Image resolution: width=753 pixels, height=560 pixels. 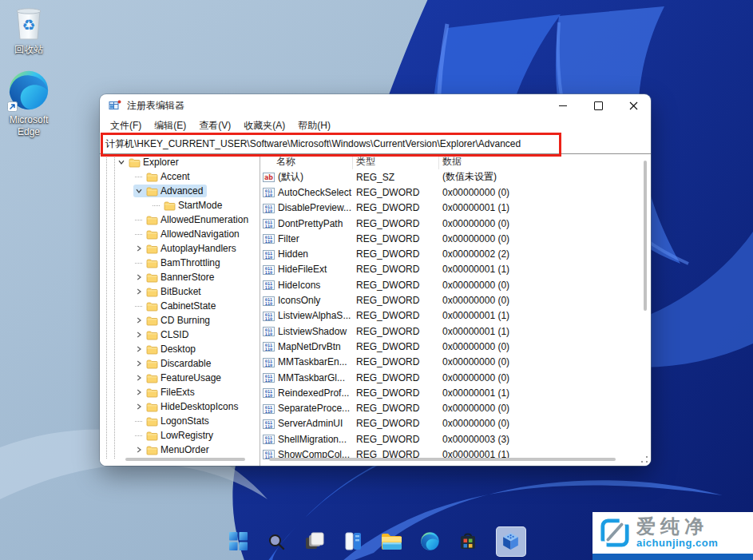 I want to click on registry-value-row: 011110ListviewAlphaS...REG_DWORD0x000000…, so click(x=450, y=316).